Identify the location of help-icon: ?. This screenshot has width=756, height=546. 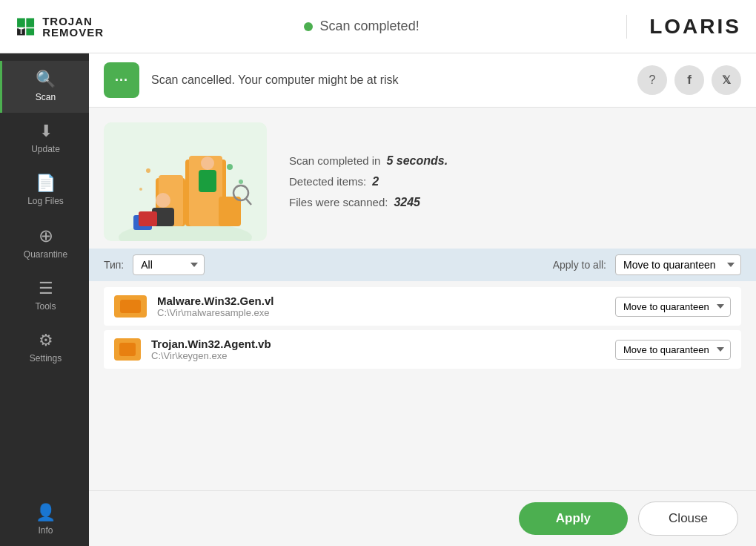
(652, 80).